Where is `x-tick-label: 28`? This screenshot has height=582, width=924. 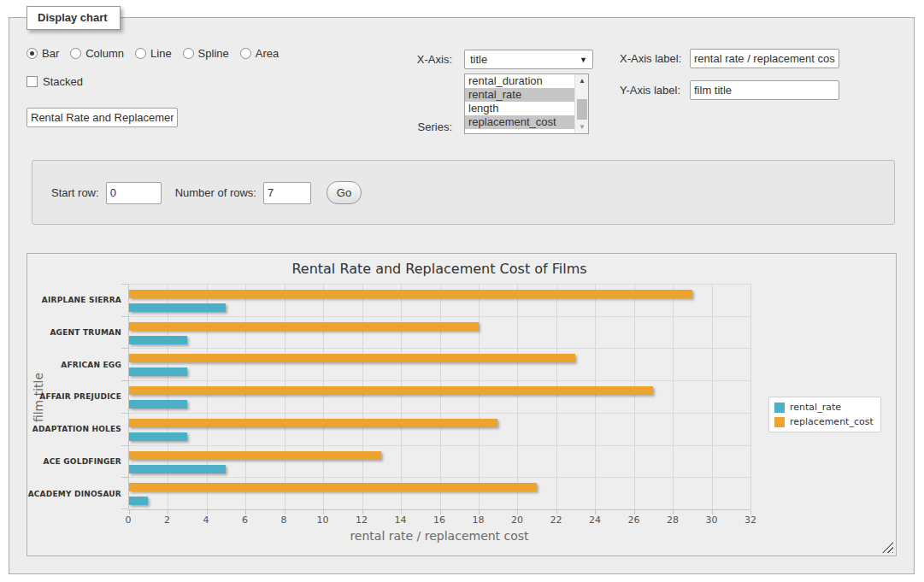 x-tick-label: 28 is located at coordinates (673, 520).